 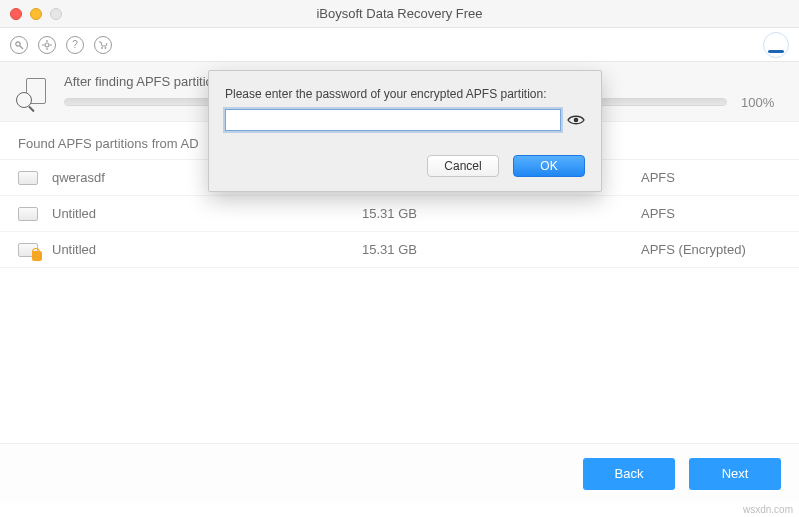 I want to click on partition-row: Untitled15.31 GBAPFS (Encrypted), so click(x=400, y=250).